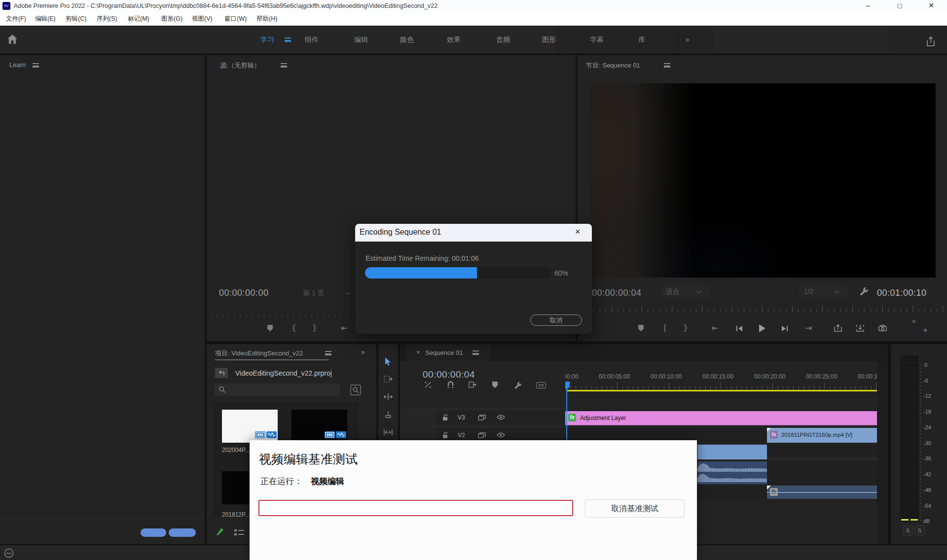  Describe the element at coordinates (518, 385) in the screenshot. I see `timeline-settings-wrench-icon` at that location.